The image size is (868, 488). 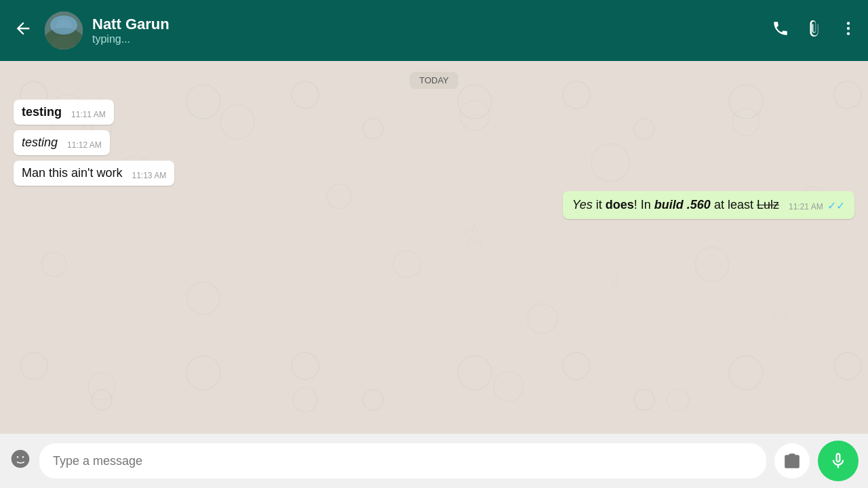 What do you see at coordinates (42, 113) in the screenshot?
I see `message-text-1: testing` at bounding box center [42, 113].